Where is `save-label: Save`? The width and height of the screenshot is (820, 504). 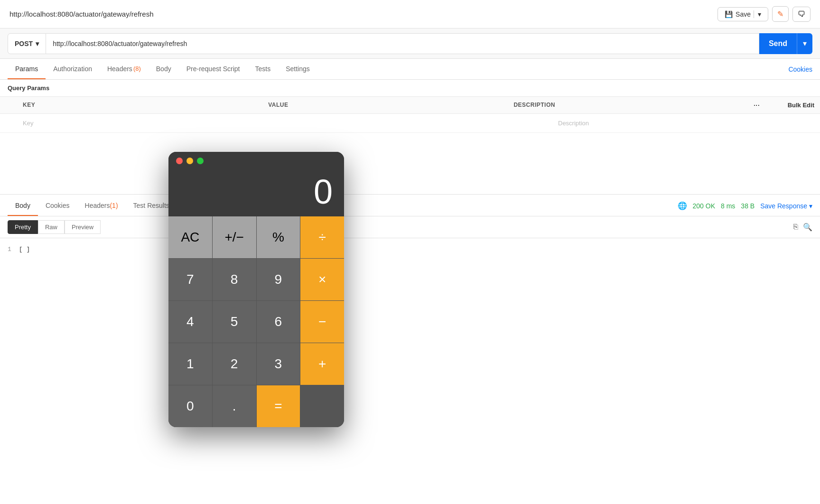
save-label: Save is located at coordinates (743, 14).